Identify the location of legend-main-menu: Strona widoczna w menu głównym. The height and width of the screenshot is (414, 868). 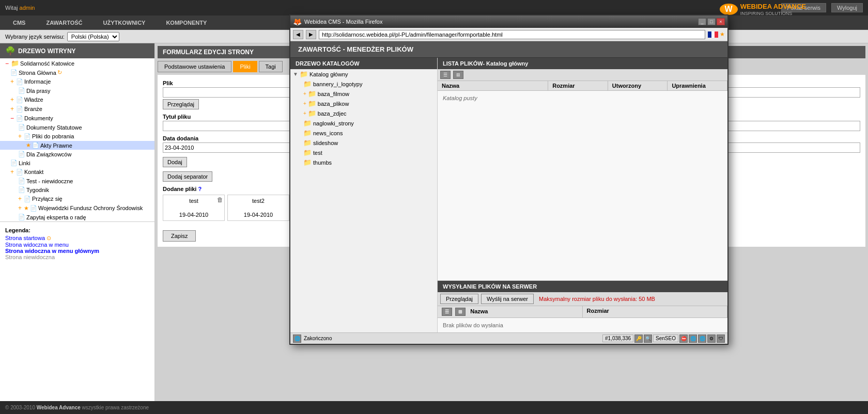
(78, 251).